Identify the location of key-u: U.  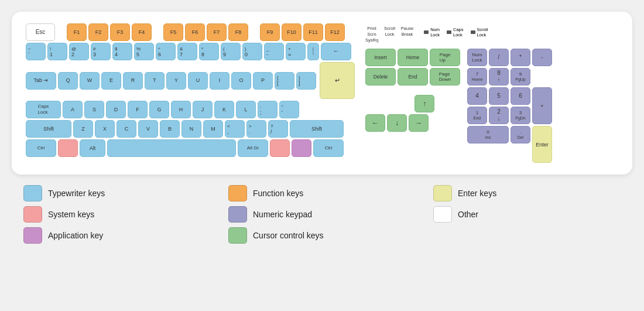
(198, 81).